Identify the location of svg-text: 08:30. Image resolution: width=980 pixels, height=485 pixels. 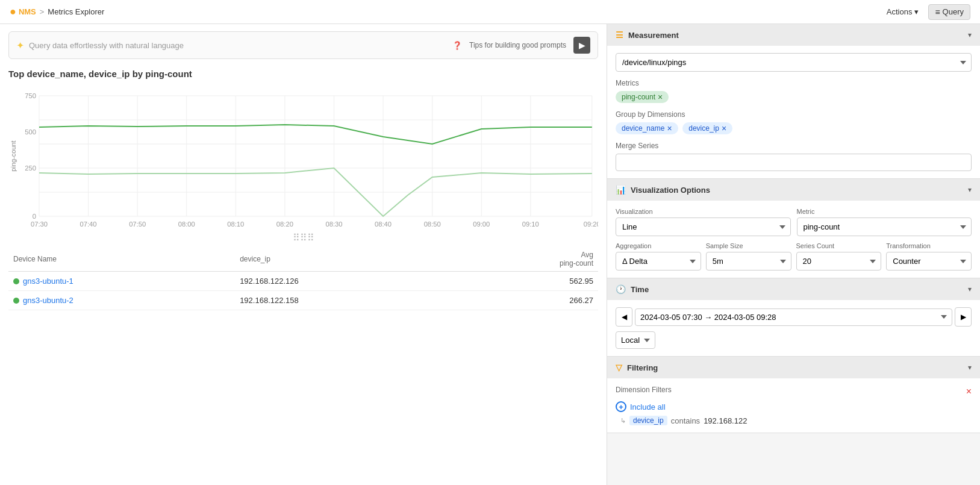
(334, 224).